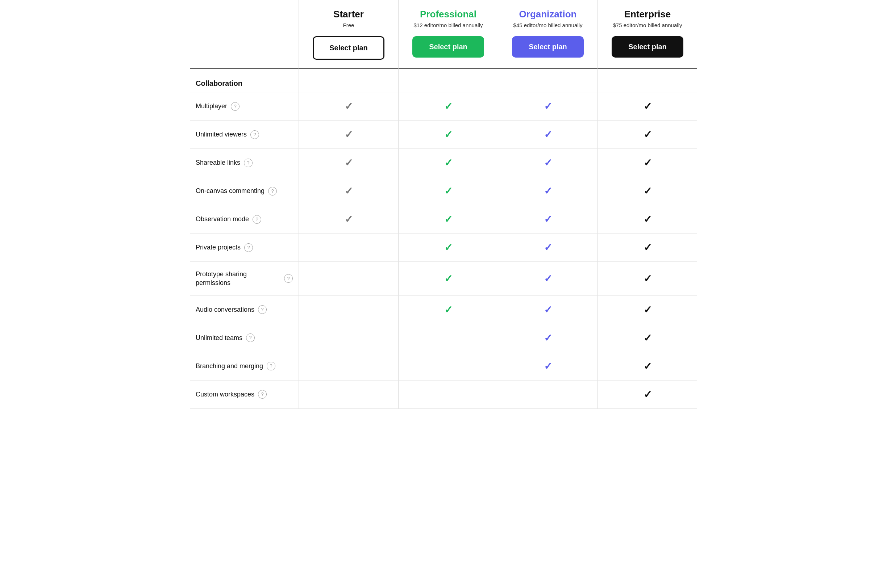  I want to click on feature-check-7-starter, so click(348, 310).